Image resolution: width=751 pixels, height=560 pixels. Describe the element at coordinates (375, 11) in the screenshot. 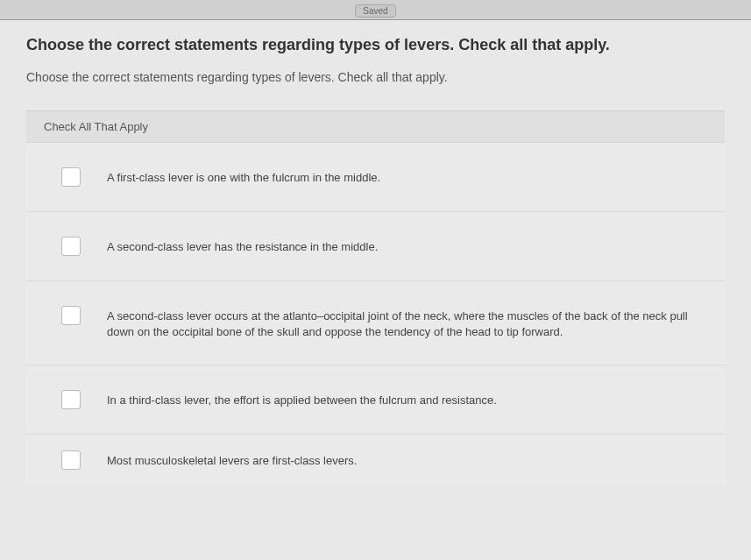

I see `saved-badge: Saved` at that location.